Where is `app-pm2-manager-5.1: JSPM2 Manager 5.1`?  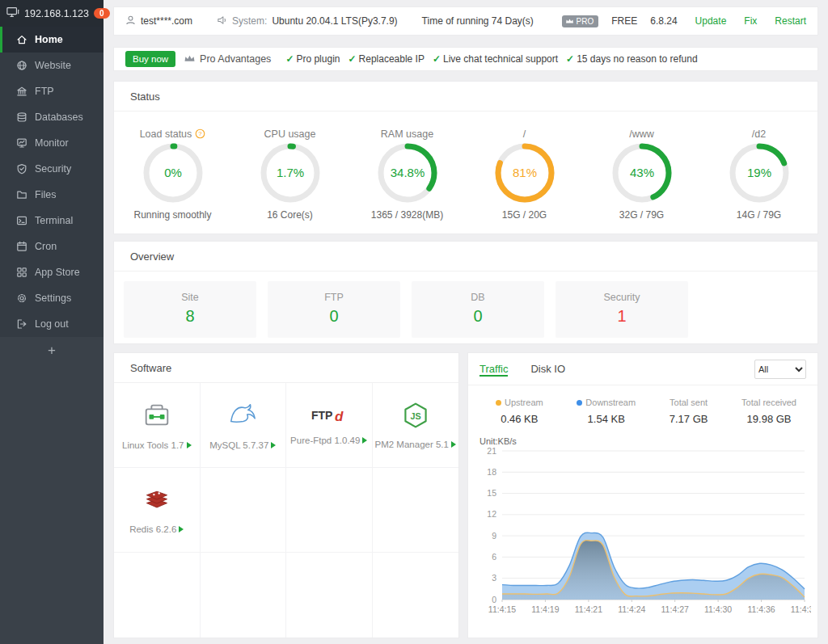
app-pm2-manager-5.1: JSPM2 Manager 5.1 is located at coordinates (416, 425).